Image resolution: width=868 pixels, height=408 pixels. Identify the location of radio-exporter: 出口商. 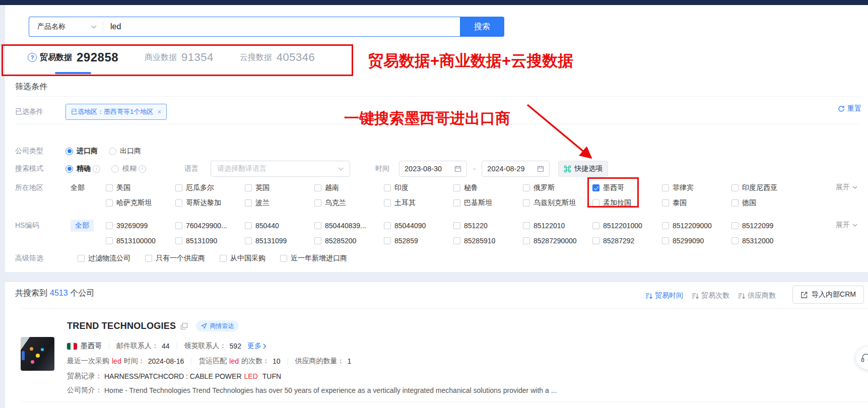
(125, 151).